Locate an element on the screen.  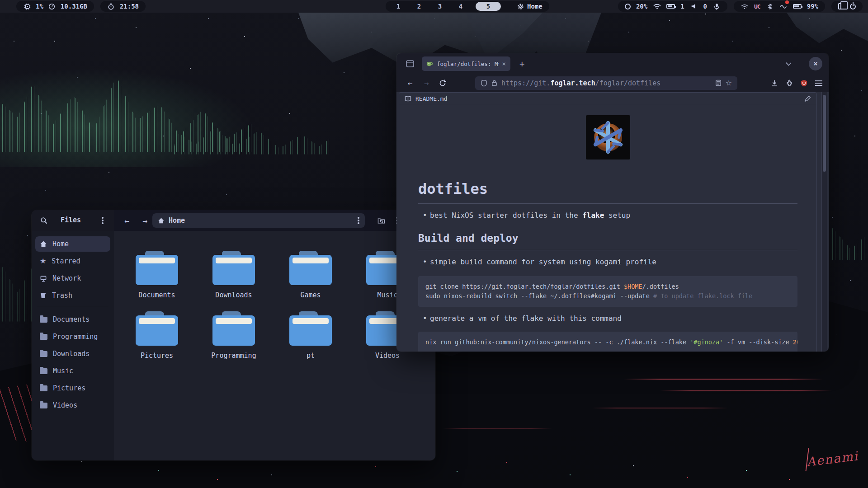
system-tray: UC 99% is located at coordinates (779, 6).